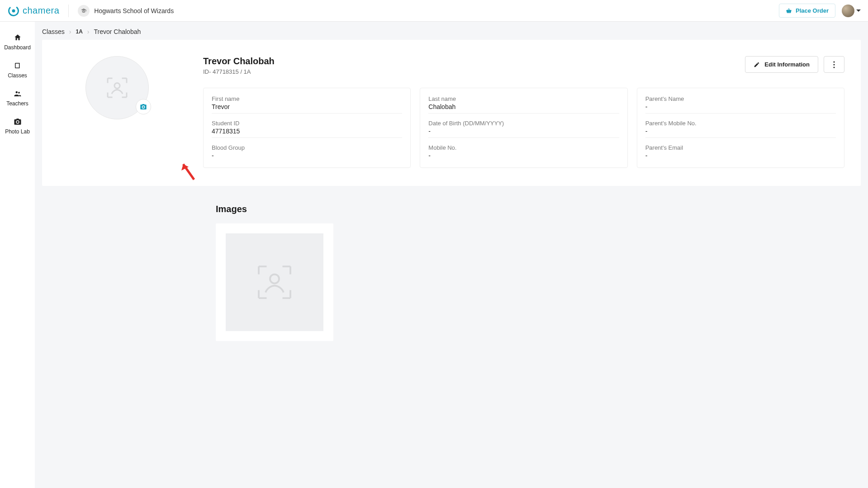  I want to click on field-label: Parent's Name, so click(741, 99).